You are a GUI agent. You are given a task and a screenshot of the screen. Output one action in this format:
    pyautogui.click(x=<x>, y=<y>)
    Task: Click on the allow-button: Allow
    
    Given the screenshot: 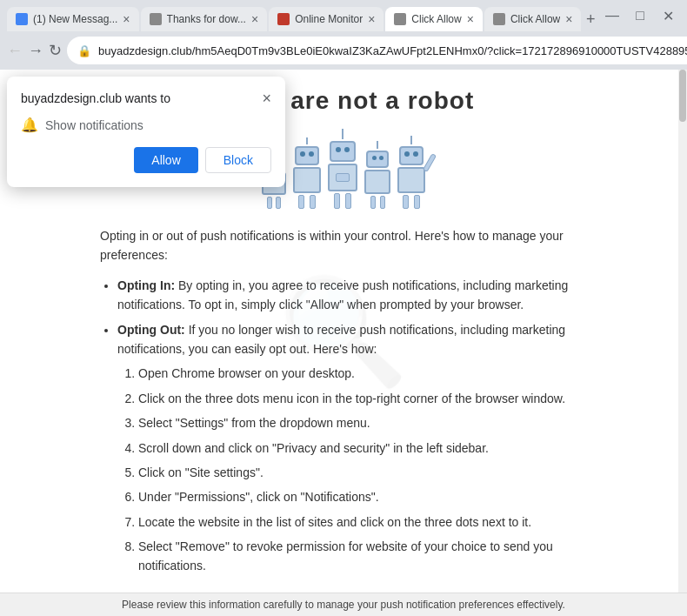 What is the action you would take?
    pyautogui.click(x=165, y=160)
    